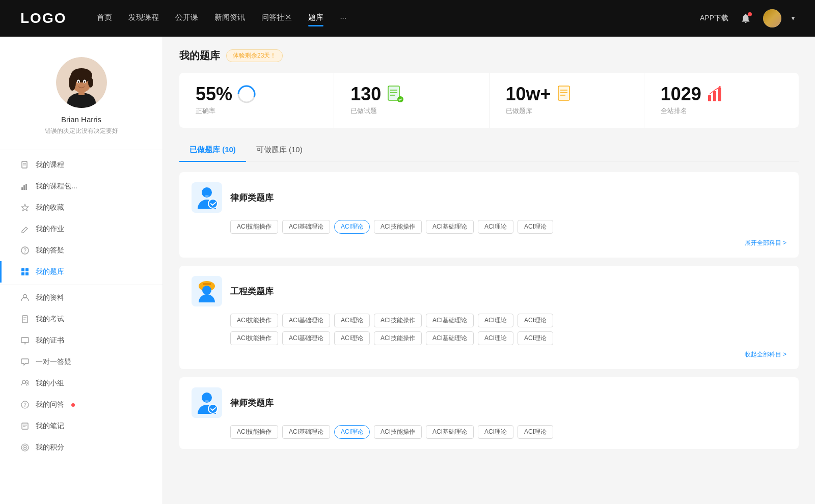 The height and width of the screenshot is (504, 815). I want to click on app-download-button: APP下载, so click(714, 18).